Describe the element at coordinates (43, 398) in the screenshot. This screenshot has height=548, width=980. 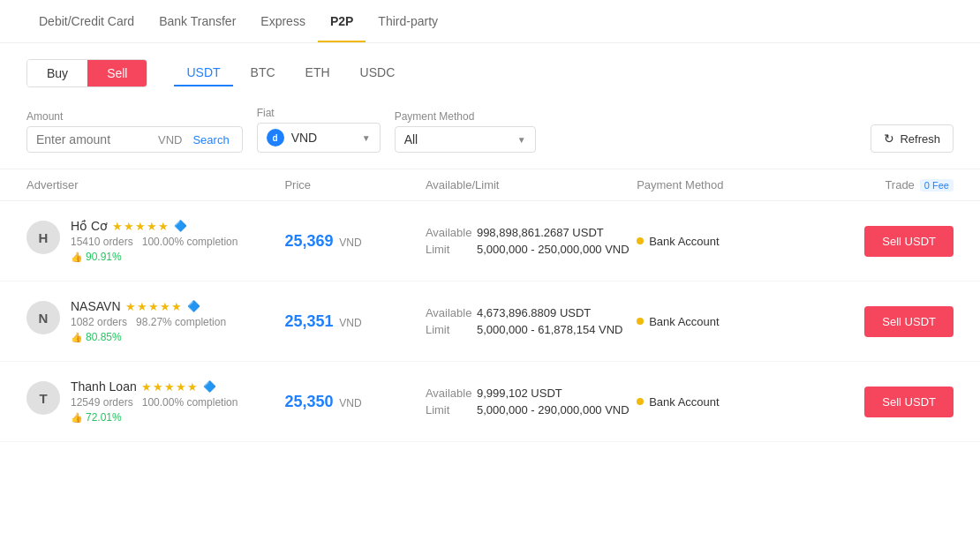
I see `avatar: T` at that location.